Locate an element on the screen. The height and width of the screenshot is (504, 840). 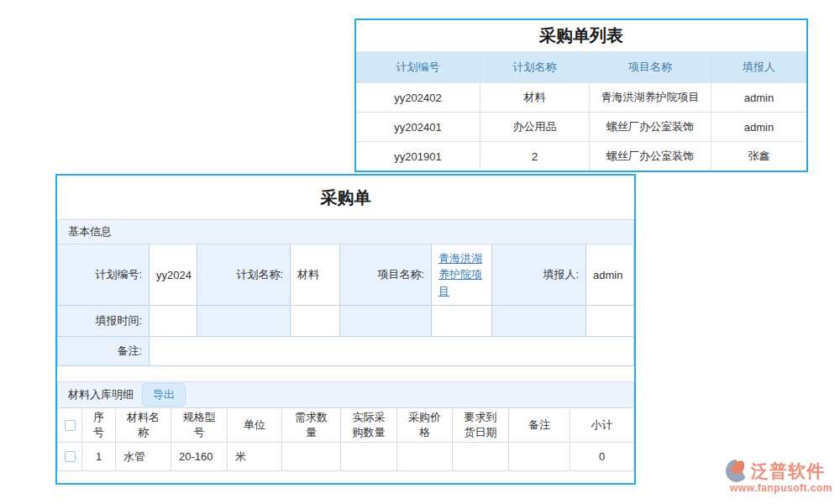
column-header-project-name: 项目名称 is located at coordinates (650, 67).